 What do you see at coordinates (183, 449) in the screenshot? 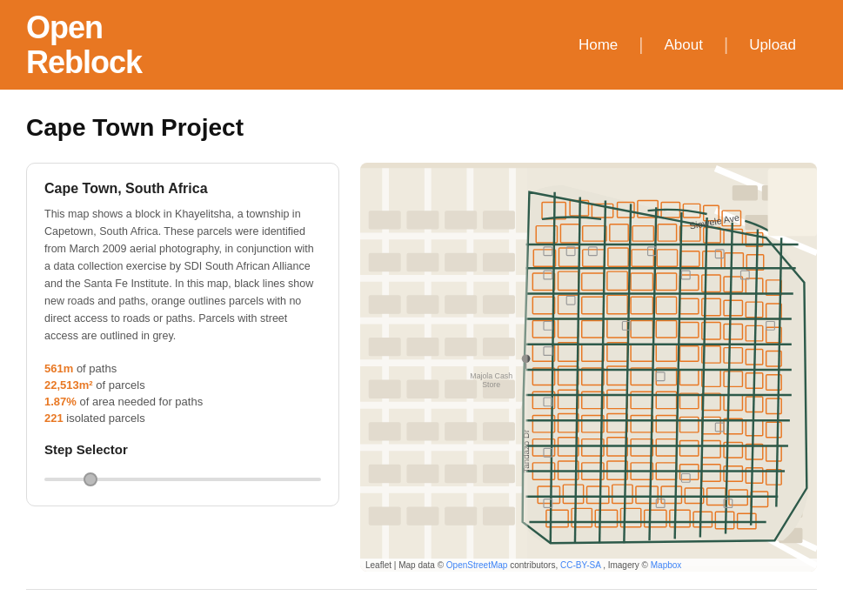
I see `step-selector-label: Step Selector` at bounding box center [183, 449].